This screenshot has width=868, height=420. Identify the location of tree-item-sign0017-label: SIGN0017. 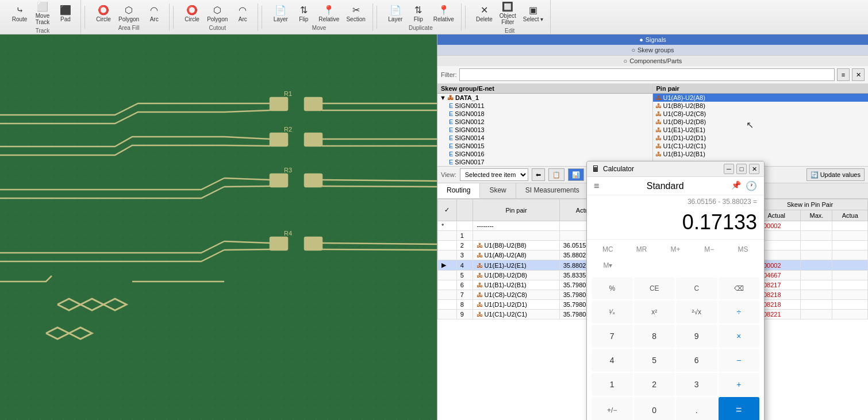
(469, 162).